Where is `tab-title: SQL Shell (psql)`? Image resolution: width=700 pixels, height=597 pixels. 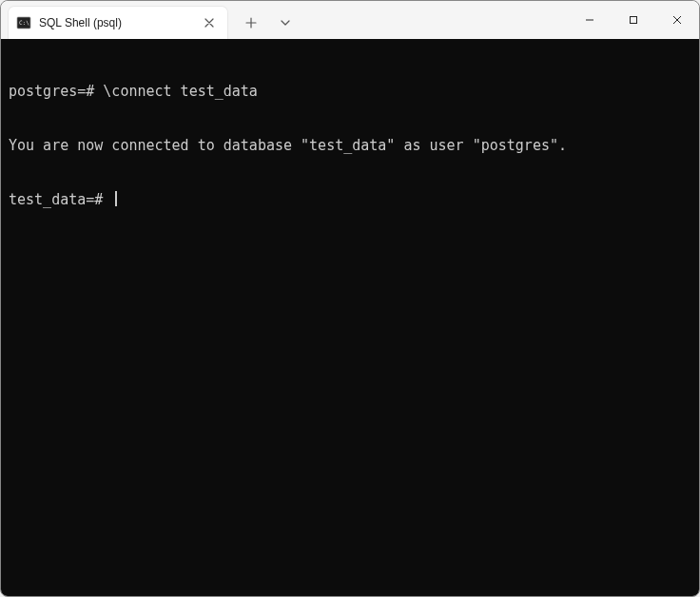 tab-title: SQL Shell (psql) is located at coordinates (116, 23).